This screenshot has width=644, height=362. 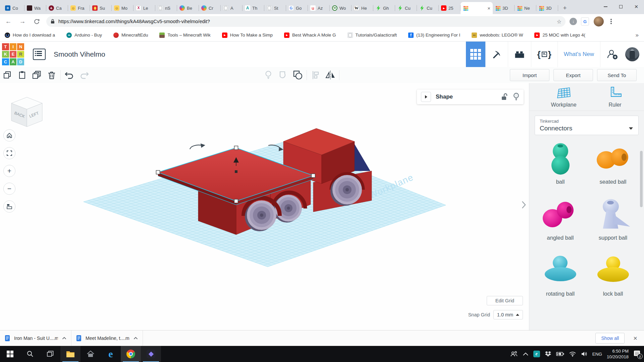 What do you see at coordinates (9, 171) in the screenshot?
I see `zoom-in-button: +` at bounding box center [9, 171].